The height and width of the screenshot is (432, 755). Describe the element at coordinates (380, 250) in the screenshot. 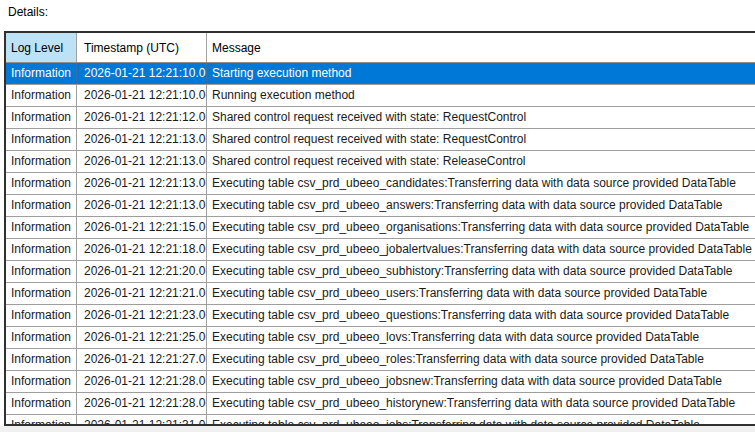

I see `log-row: Information2026-01-21 12:21:18.000Execut…` at that location.